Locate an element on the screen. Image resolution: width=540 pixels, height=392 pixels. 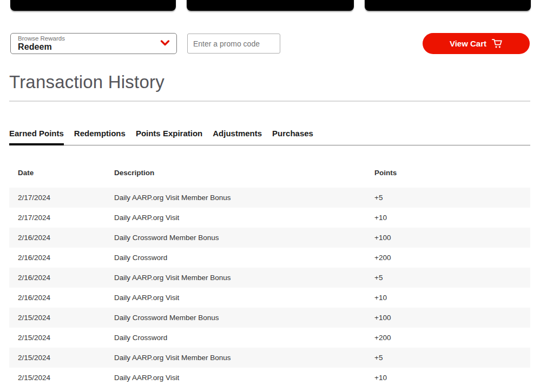
table-row: 2/16/2024Daily AARP.org Visit Member Bon… is located at coordinates (269, 278).